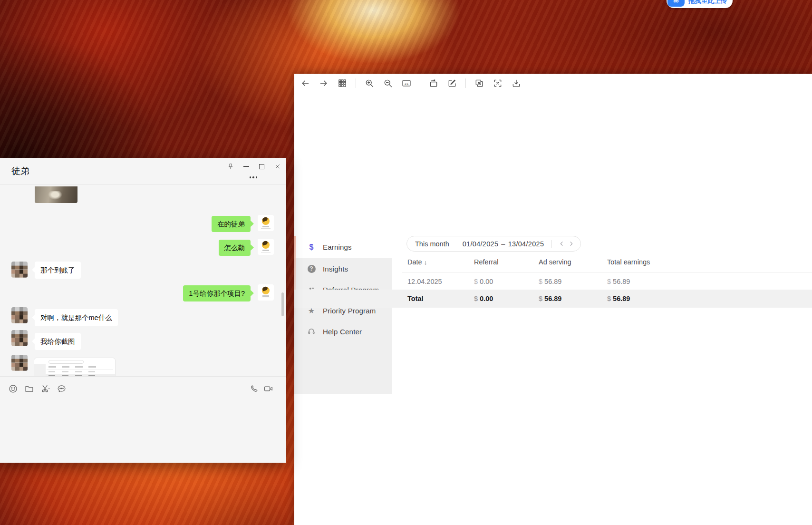 Image resolution: width=812 pixels, height=525 pixels. Describe the element at coordinates (483, 299) in the screenshot. I see `total-referral: $0.00` at that location.